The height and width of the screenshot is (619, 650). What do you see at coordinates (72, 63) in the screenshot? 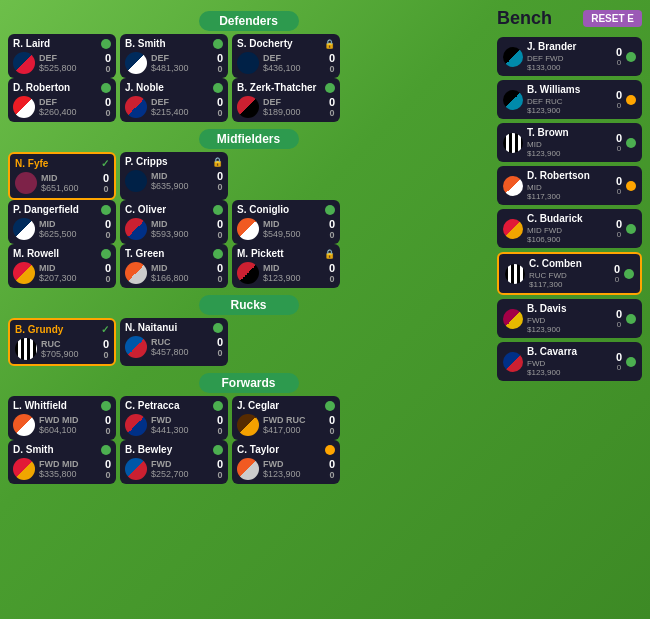
I see `position-price: DEF $525,800` at bounding box center [72, 63].